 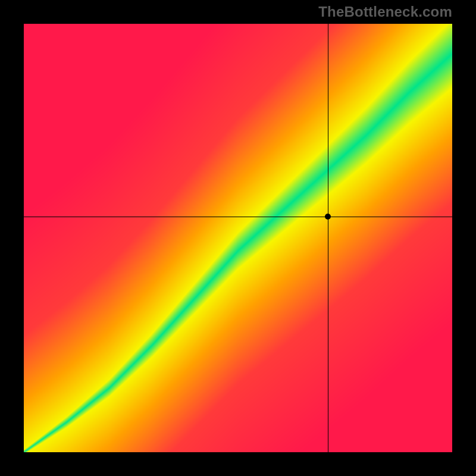 I want to click on crosshair-horizontal, so click(x=238, y=217).